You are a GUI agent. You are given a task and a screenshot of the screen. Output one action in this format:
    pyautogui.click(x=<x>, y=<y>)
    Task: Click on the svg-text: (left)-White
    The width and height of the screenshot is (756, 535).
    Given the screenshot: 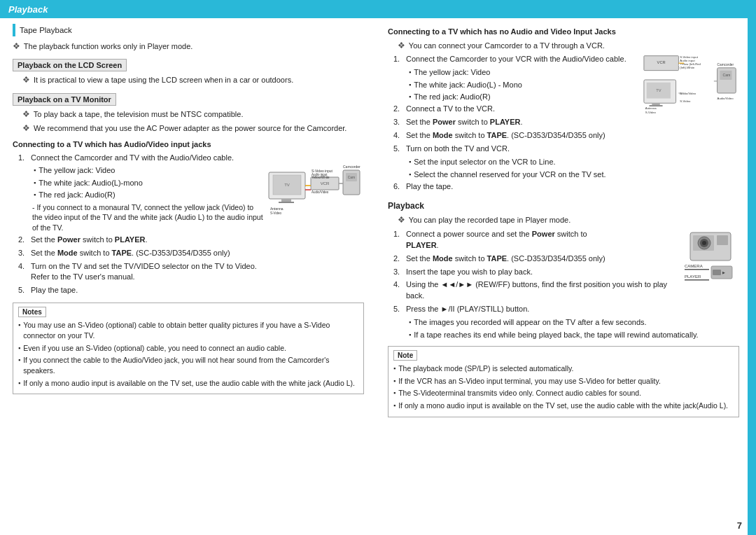 What is the action you would take?
    pyautogui.click(x=687, y=67)
    